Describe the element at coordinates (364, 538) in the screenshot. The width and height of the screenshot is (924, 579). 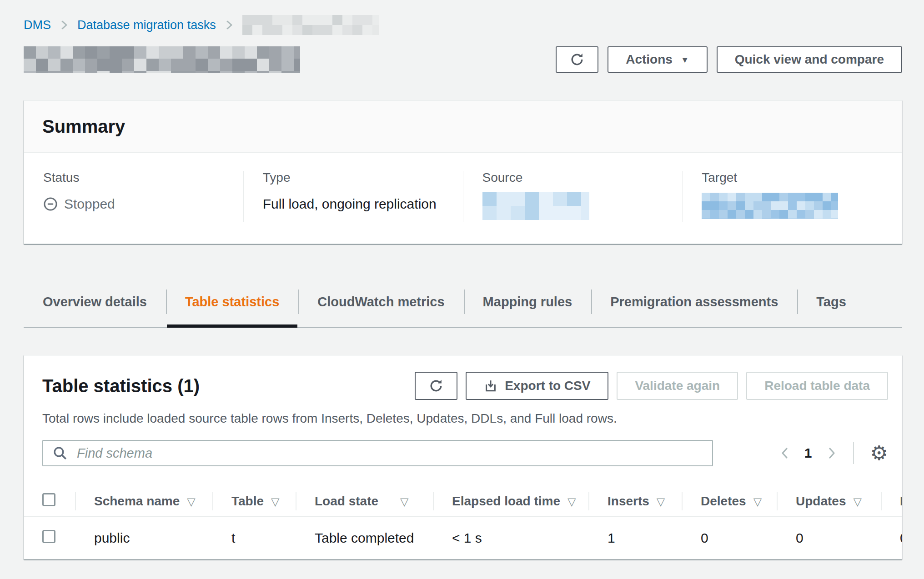
I see `cell-load-state: Table completed` at that location.